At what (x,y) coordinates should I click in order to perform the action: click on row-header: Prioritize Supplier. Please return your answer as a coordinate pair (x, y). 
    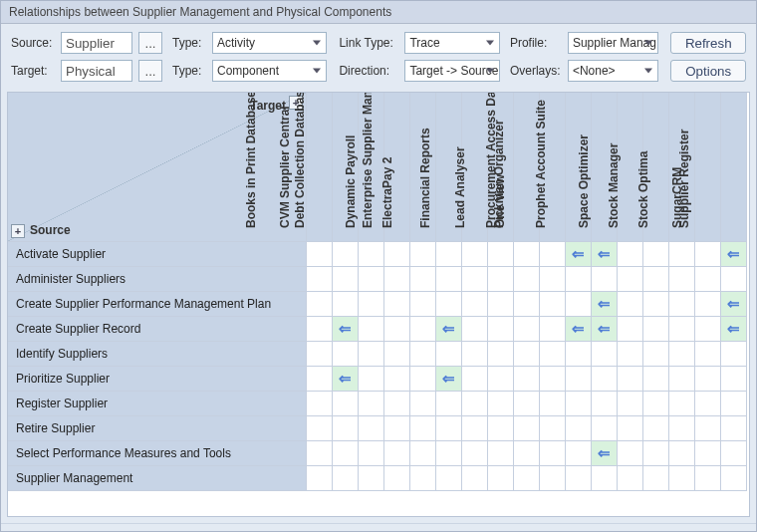
    Looking at the image, I should click on (157, 379).